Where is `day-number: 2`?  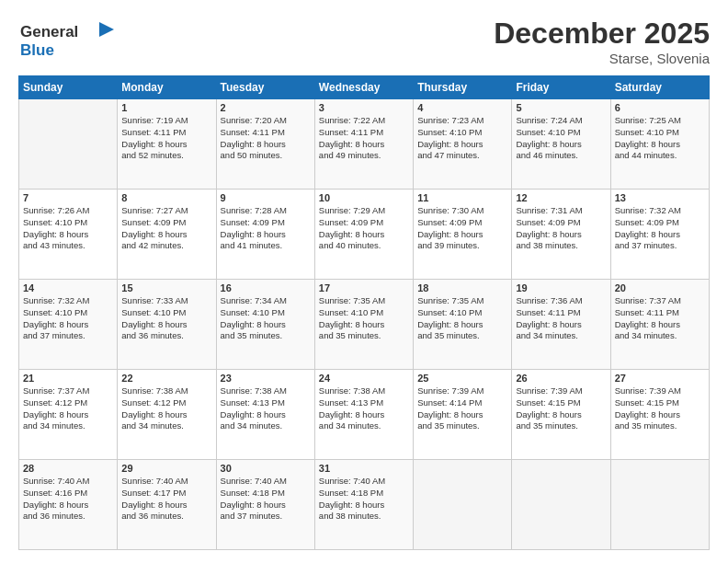 day-number: 2 is located at coordinates (266, 108).